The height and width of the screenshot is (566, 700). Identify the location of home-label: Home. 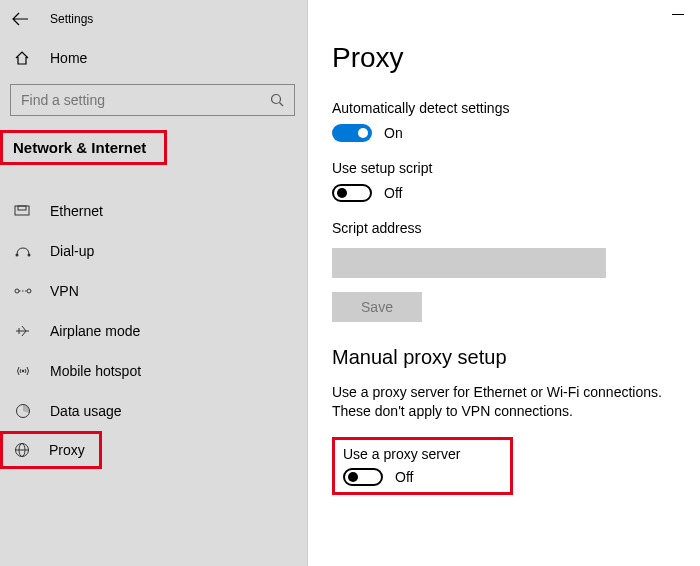
(68, 58).